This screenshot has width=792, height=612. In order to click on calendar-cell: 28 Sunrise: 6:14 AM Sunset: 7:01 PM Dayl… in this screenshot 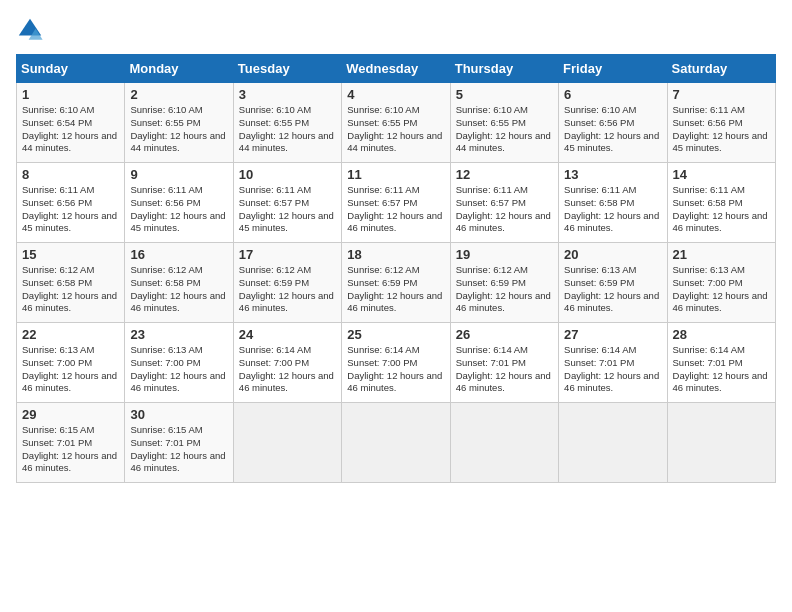, I will do `click(721, 363)`.